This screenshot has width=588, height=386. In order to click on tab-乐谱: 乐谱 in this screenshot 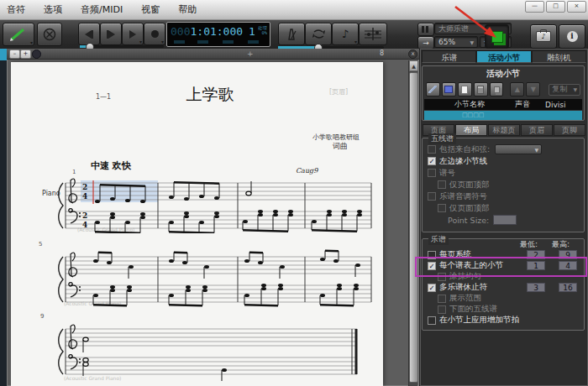, I will do `click(449, 57)`.